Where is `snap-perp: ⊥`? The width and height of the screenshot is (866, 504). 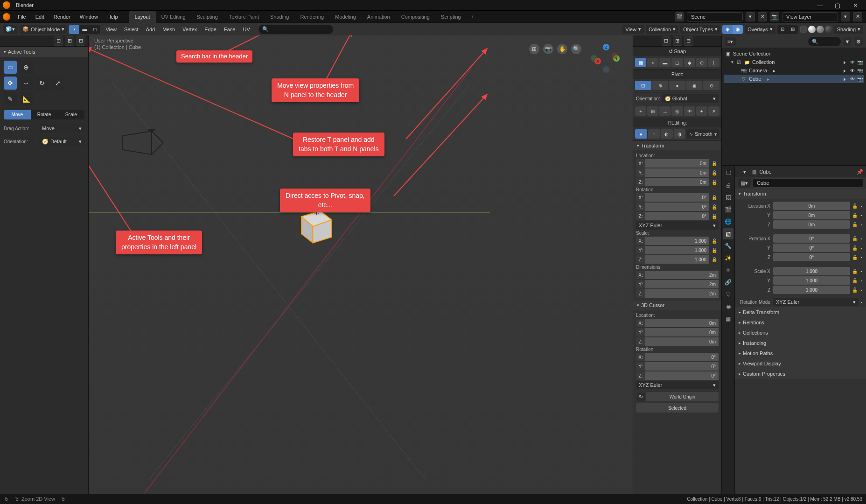
snap-perp: ⊥ is located at coordinates (714, 63).